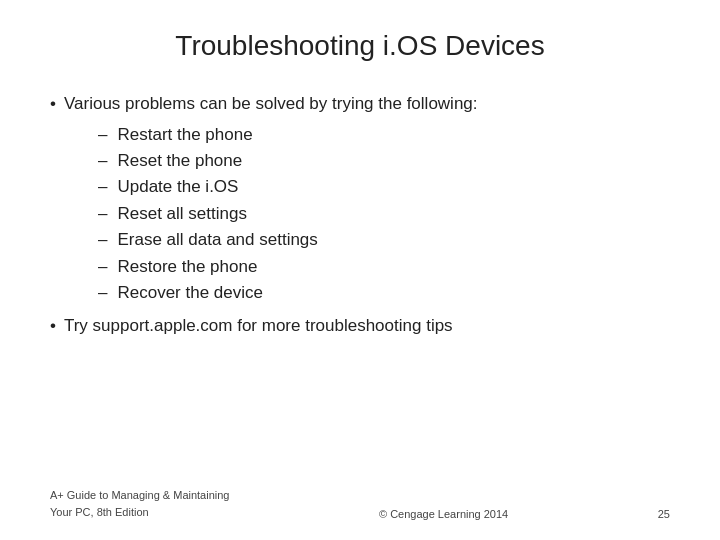 The height and width of the screenshot is (540, 720). What do you see at coordinates (102, 161) in the screenshot?
I see `dash-2: –` at bounding box center [102, 161].